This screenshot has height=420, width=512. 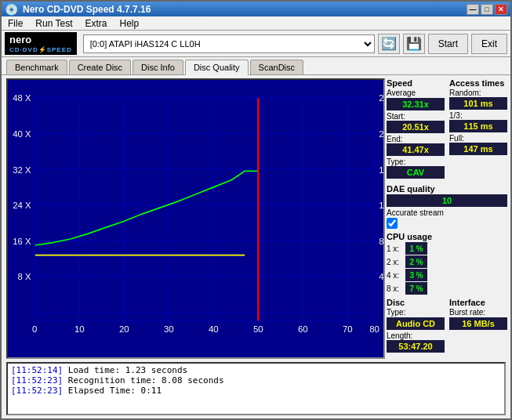 What do you see at coordinates (487, 9) in the screenshot?
I see `maximize-button: □` at bounding box center [487, 9].